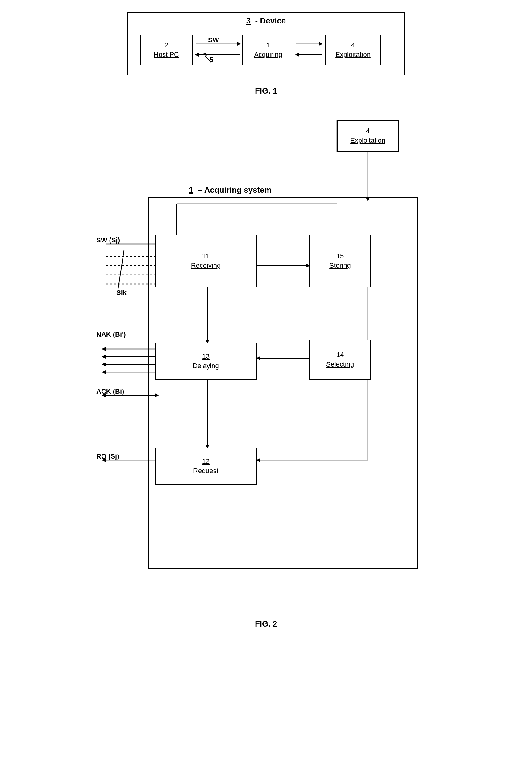 The height and width of the screenshot is (764, 532). I want to click on fig1-row: 2 Host PC SW, so click(266, 50).